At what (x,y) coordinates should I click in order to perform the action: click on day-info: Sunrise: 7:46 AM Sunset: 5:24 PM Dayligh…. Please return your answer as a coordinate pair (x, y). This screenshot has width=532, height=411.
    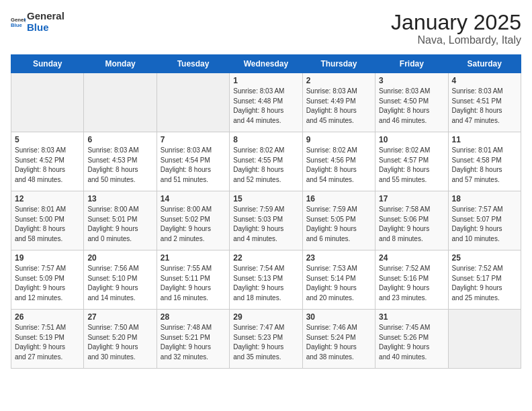
    Looking at the image, I should click on (339, 342).